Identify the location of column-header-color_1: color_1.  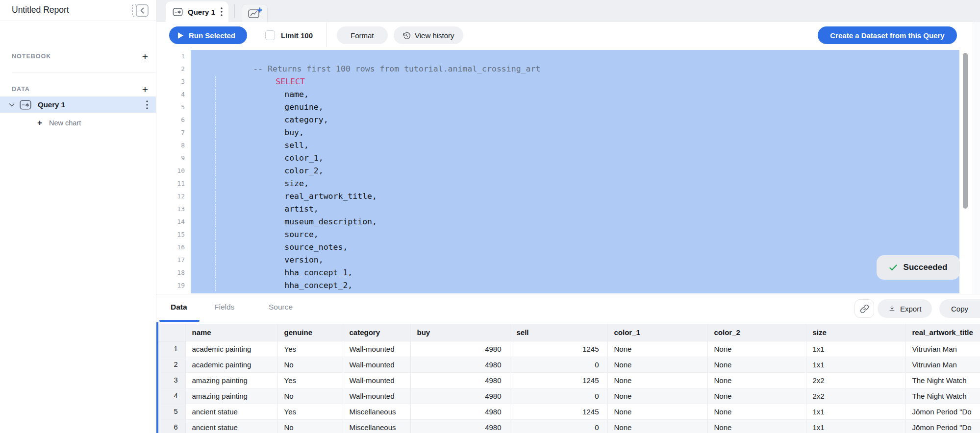
(657, 332).